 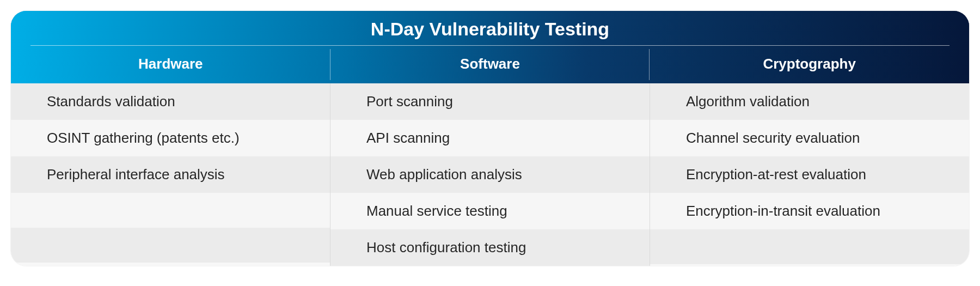 I want to click on list-item: Standards validation, so click(x=170, y=101).